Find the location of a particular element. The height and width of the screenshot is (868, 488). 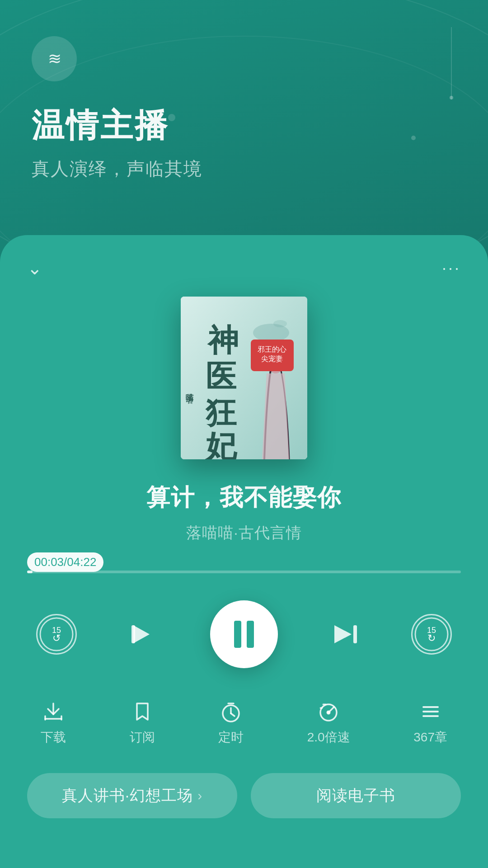

svg-text: 妃 is located at coordinates (221, 444).